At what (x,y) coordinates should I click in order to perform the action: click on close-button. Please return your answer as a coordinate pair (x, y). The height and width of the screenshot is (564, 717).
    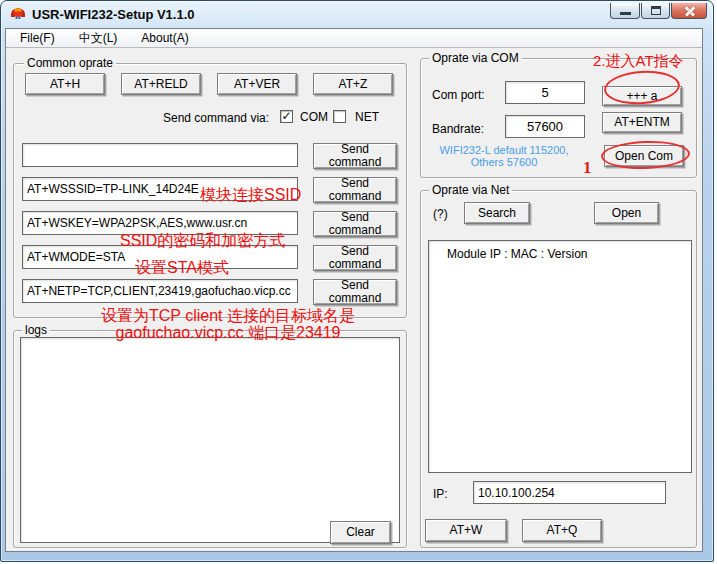
    Looking at the image, I should click on (689, 11).